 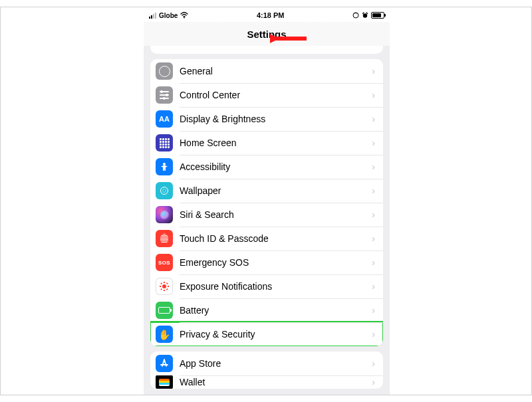 What do you see at coordinates (164, 215) in the screenshot?
I see `siri-icon` at bounding box center [164, 215].